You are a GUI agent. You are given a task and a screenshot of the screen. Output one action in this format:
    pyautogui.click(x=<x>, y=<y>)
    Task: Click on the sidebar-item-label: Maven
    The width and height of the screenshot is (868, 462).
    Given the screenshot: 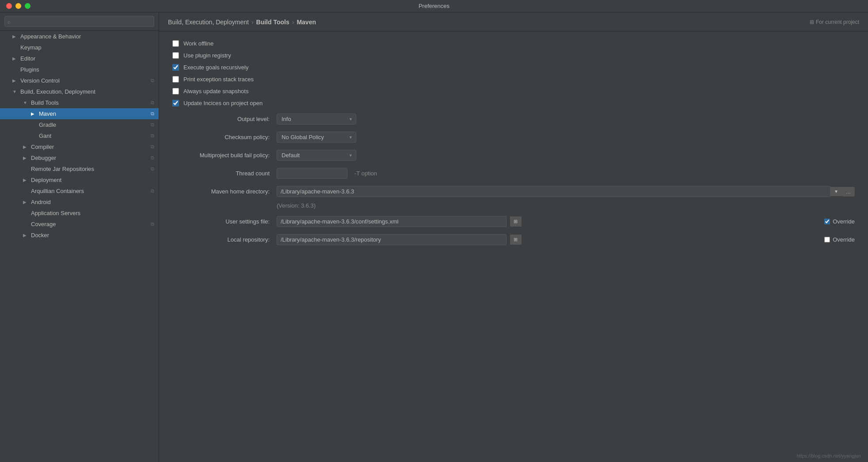 What is the action you would take?
    pyautogui.click(x=48, y=114)
    